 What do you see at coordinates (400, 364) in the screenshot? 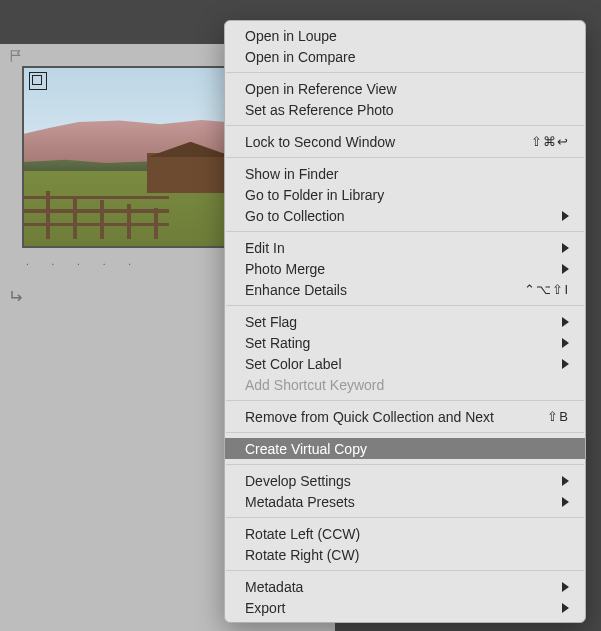
I see `menu-label: Set Color Label` at bounding box center [400, 364].